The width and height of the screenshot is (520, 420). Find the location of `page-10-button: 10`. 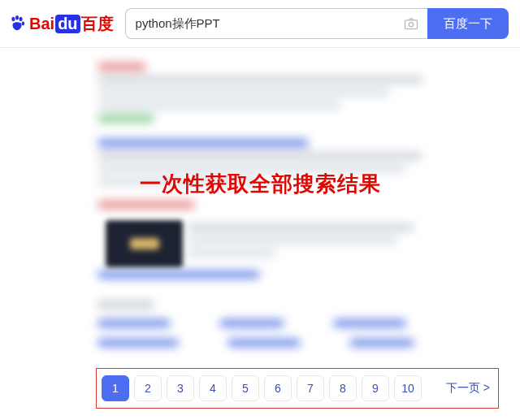

page-10-button: 10 is located at coordinates (408, 388).